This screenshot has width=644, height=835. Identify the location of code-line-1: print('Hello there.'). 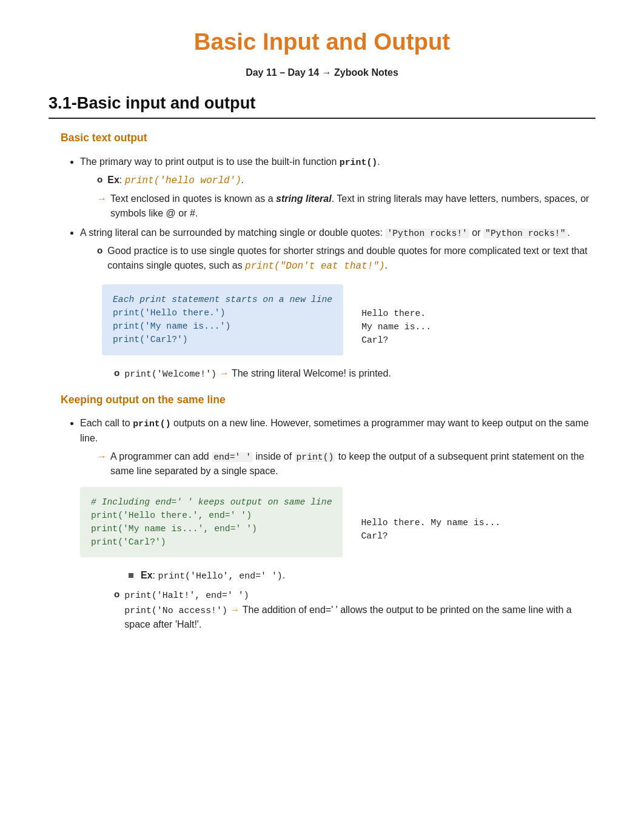
(223, 313).